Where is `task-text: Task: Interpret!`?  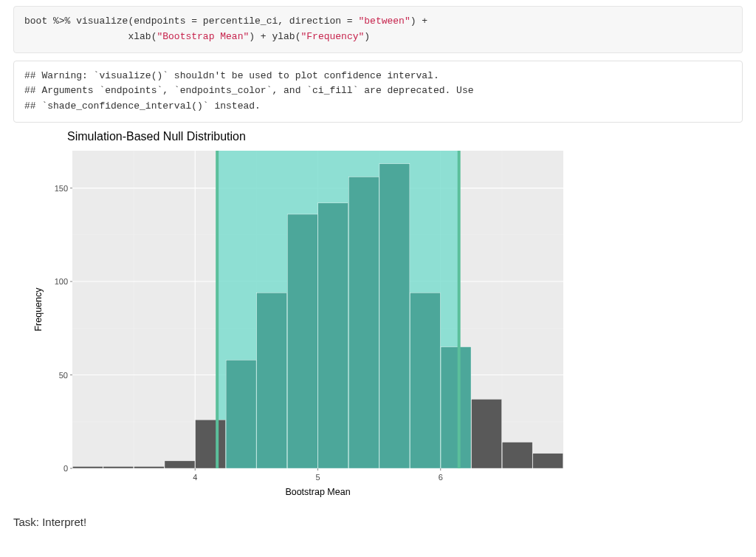 task-text: Task: Interpret! is located at coordinates (378, 522).